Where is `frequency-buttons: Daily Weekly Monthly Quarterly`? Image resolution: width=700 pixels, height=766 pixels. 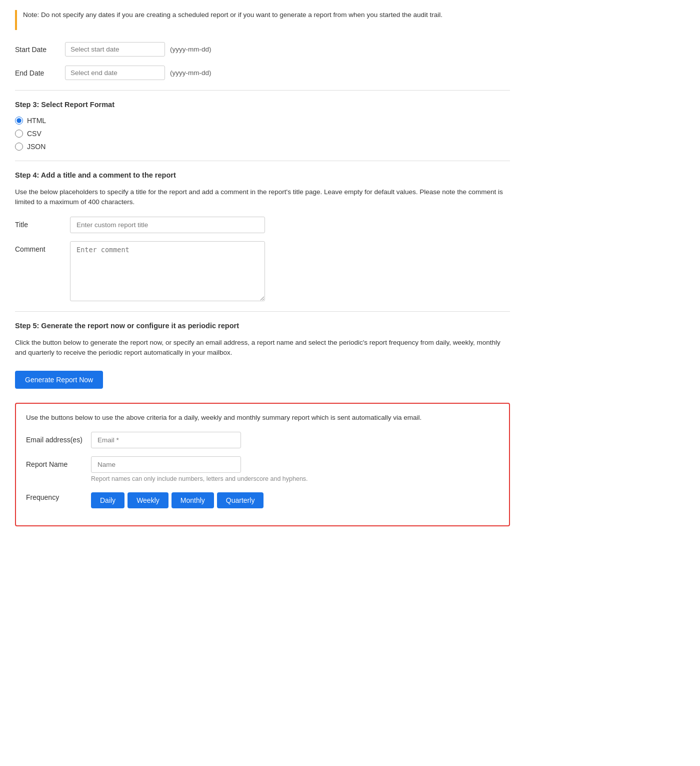 frequency-buttons: Daily Weekly Monthly Quarterly is located at coordinates (177, 500).